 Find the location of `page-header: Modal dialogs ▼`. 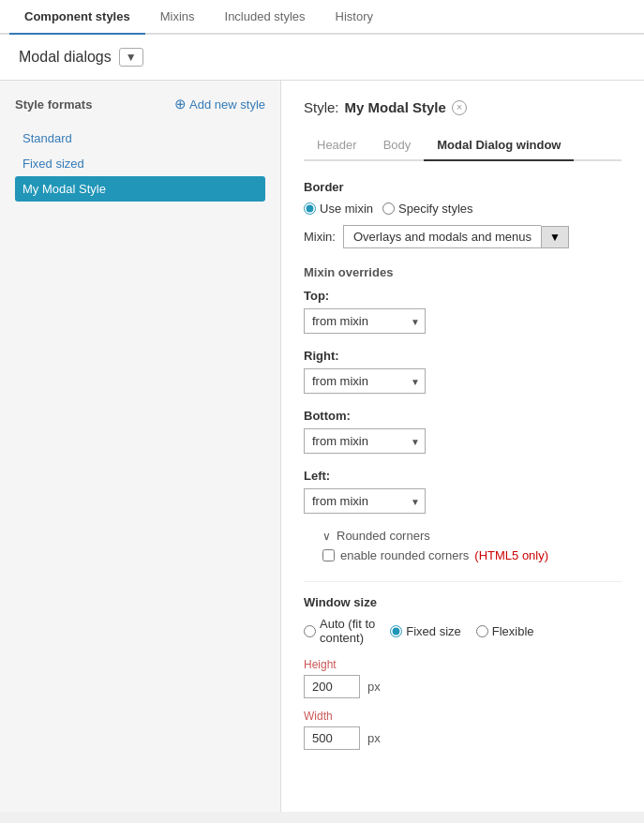

page-header: Modal dialogs ▼ is located at coordinates (322, 58).